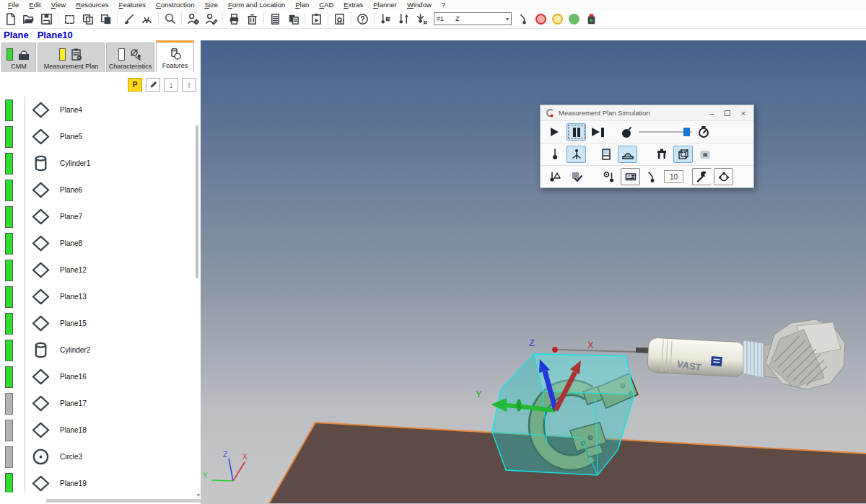 Image resolution: width=866 pixels, height=504 pixels. I want to click on show-clearance-box-button, so click(683, 154).